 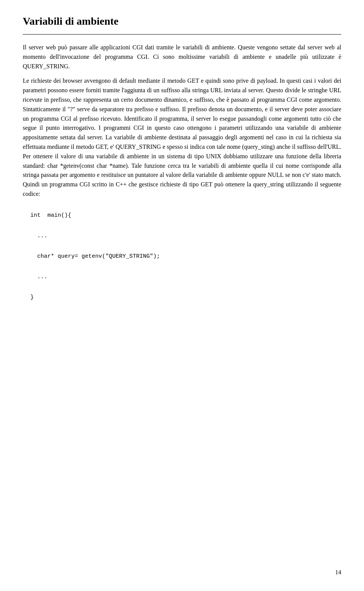 I want to click on section-divider, so click(x=182, y=34).